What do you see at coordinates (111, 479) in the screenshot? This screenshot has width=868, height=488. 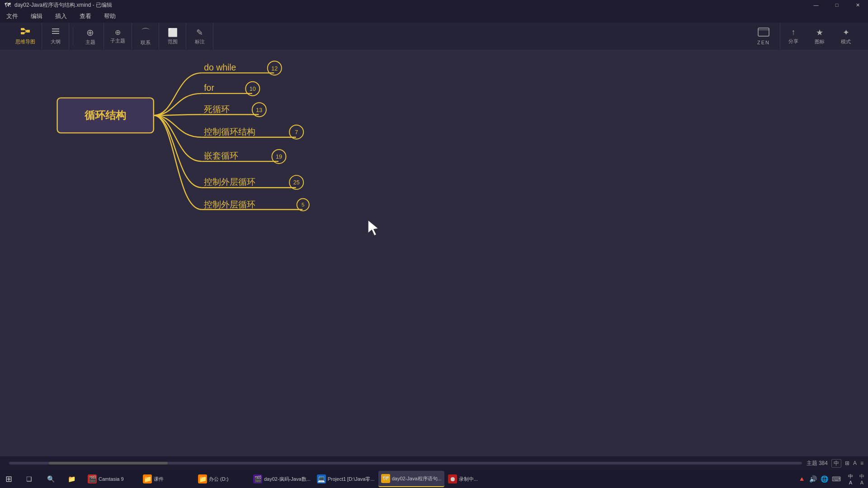 I see `camtasia-label: Camtasia 9` at bounding box center [111, 479].